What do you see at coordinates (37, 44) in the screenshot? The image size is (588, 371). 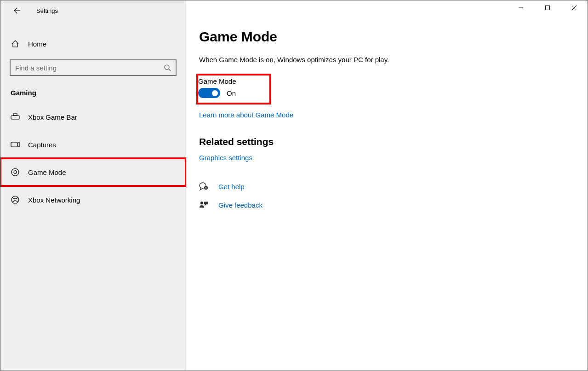 I see `home-label: Home` at bounding box center [37, 44].